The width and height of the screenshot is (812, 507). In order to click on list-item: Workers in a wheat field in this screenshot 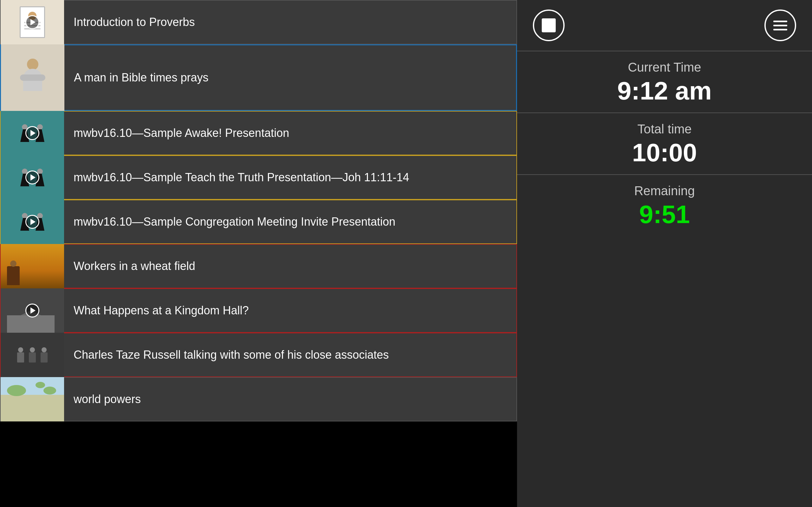, I will do `click(258, 266)`.